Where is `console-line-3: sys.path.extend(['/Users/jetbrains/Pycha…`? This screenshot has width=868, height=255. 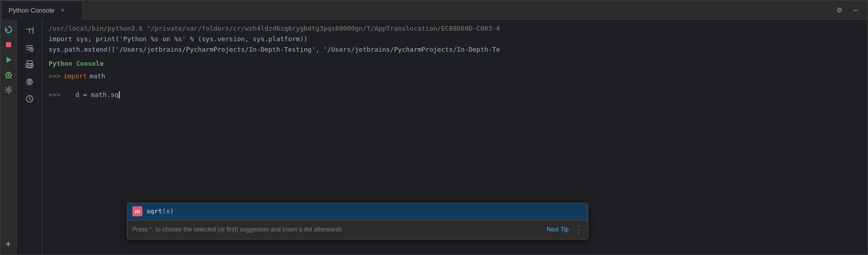
console-line-3: sys.path.extend(['/Users/jetbrains/Pycha… is located at coordinates (455, 50).